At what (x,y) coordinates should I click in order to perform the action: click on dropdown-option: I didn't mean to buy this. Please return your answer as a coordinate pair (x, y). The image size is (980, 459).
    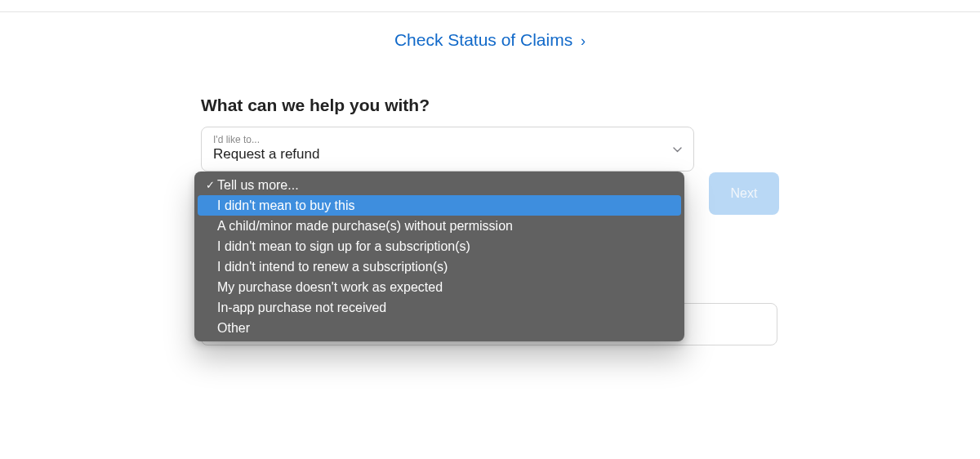
    Looking at the image, I should click on (439, 206).